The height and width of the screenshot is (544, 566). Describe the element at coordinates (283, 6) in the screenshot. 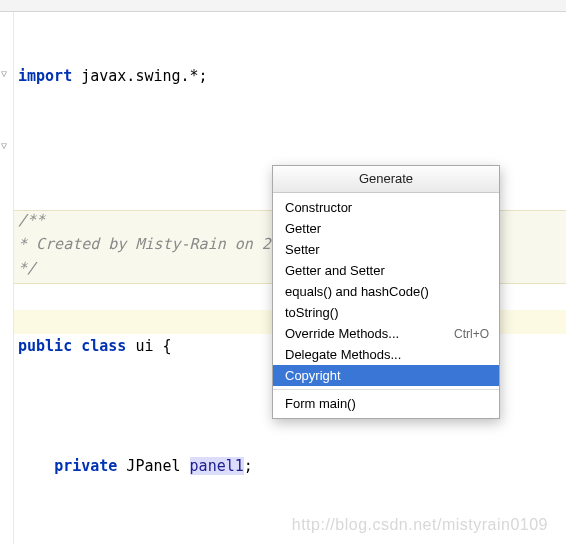

I see `editor-top-bar` at that location.